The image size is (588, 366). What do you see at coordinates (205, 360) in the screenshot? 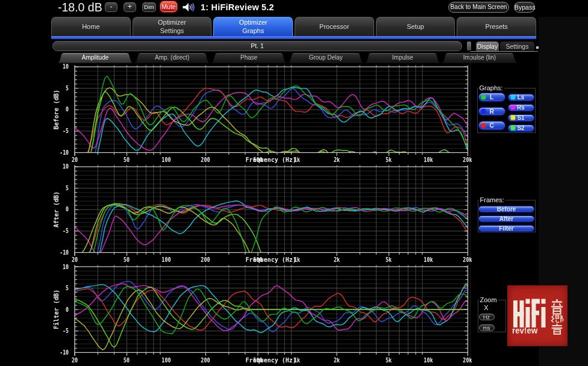
I see `xtick-filter-200: 200` at bounding box center [205, 360].